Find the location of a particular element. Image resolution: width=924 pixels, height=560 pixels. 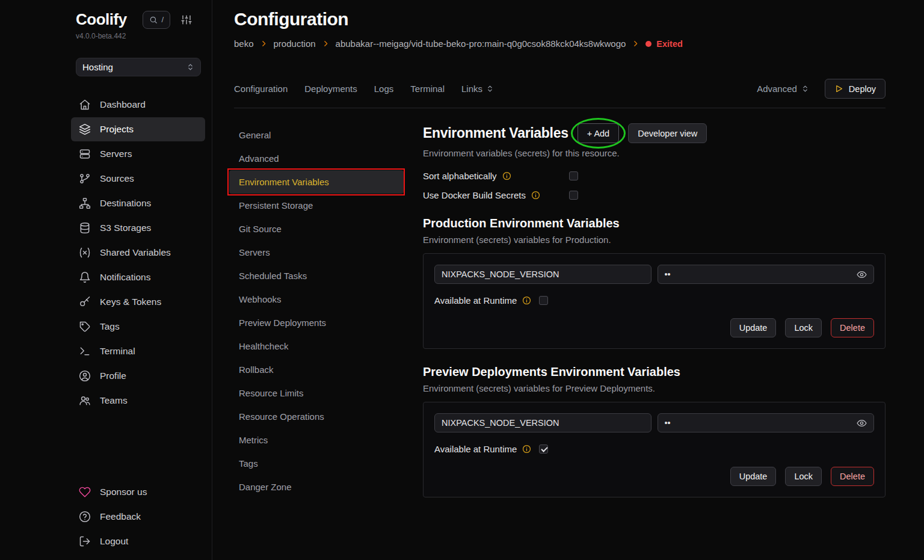

bell-icon is located at coordinates (85, 277).